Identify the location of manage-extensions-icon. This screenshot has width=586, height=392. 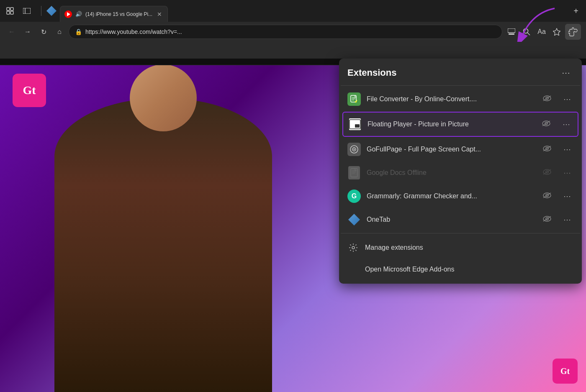
(353, 248).